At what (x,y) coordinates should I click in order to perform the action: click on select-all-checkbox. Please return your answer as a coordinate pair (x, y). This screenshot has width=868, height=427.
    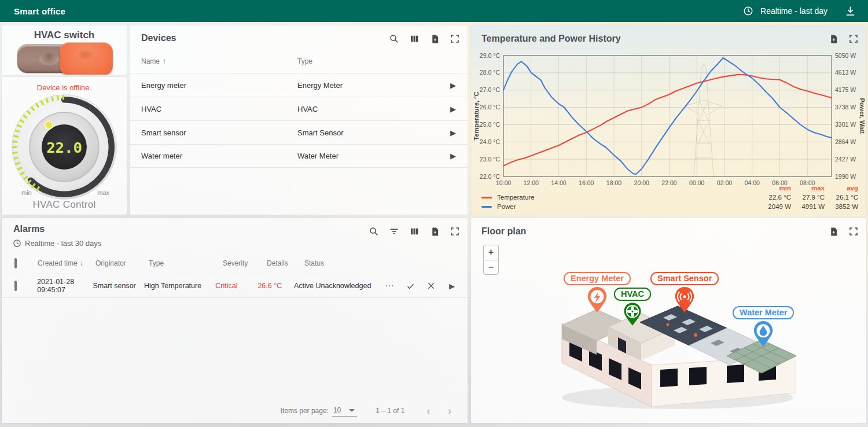
    Looking at the image, I should click on (16, 263).